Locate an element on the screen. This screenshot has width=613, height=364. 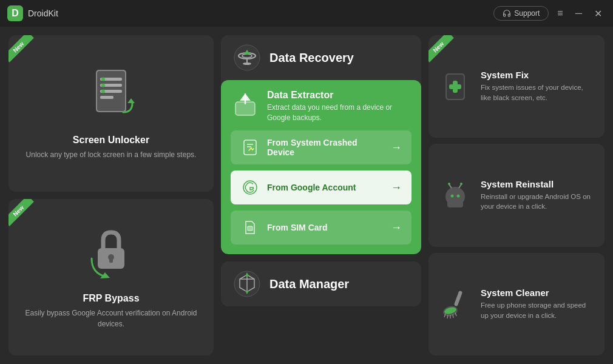
data-recovery-header-icon is located at coordinates (247, 58).